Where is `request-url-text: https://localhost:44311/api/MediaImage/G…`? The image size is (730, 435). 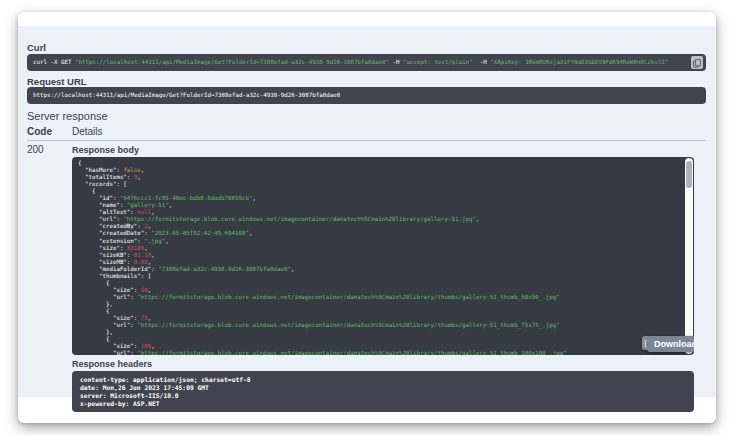 request-url-text: https://localhost:44311/api/MediaImage/G… is located at coordinates (360, 95).